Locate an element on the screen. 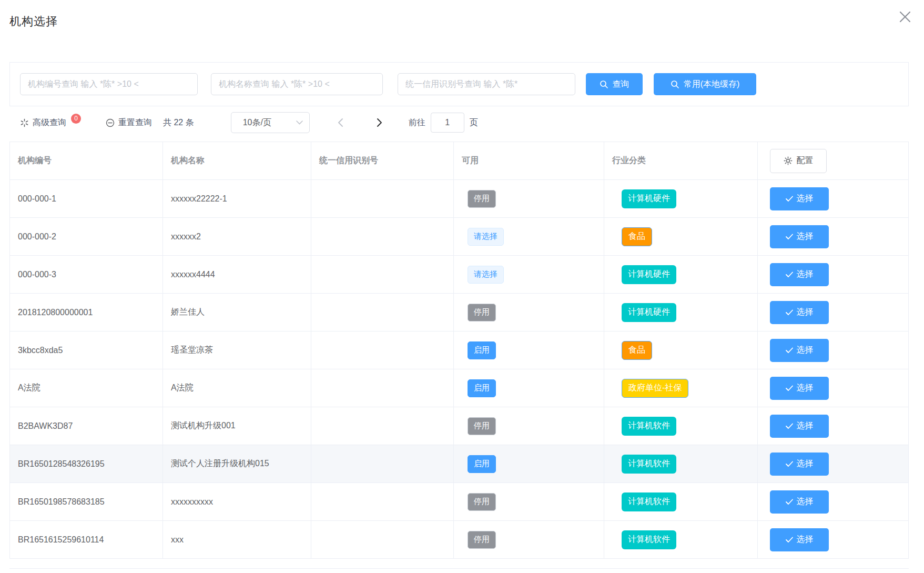 The image size is (924, 573). table-row: 000-000-3 xxxxxx4444 请选择 计算机硬件 选择 is located at coordinates (459, 275).